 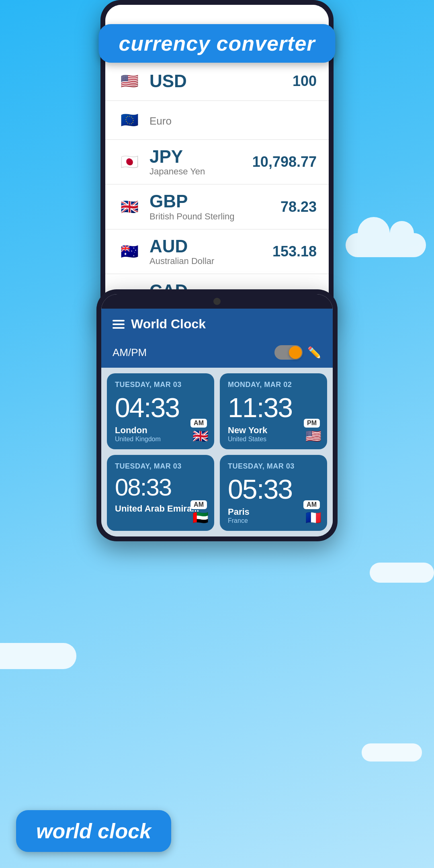 I want to click on usd-info: USD, so click(x=221, y=81).